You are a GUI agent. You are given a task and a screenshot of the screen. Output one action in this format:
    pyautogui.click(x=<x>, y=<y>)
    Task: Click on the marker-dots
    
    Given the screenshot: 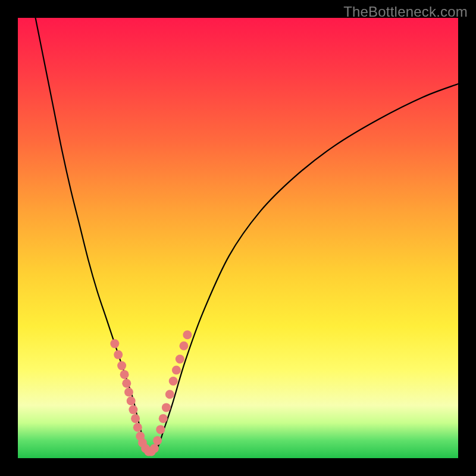 What is the action you would take?
    pyautogui.click(x=151, y=393)
    